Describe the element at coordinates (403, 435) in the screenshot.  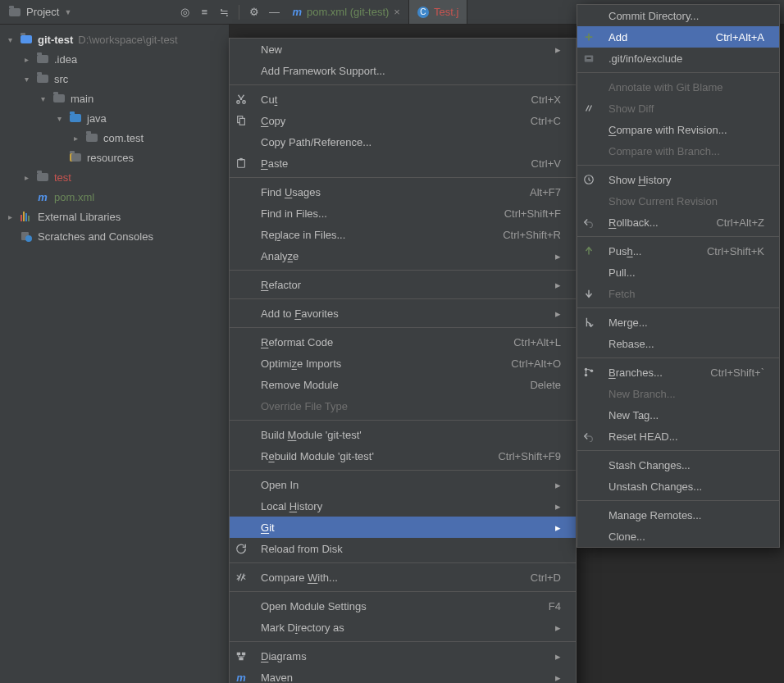
I see `menu-item: Build Module 'git-test'` at that location.